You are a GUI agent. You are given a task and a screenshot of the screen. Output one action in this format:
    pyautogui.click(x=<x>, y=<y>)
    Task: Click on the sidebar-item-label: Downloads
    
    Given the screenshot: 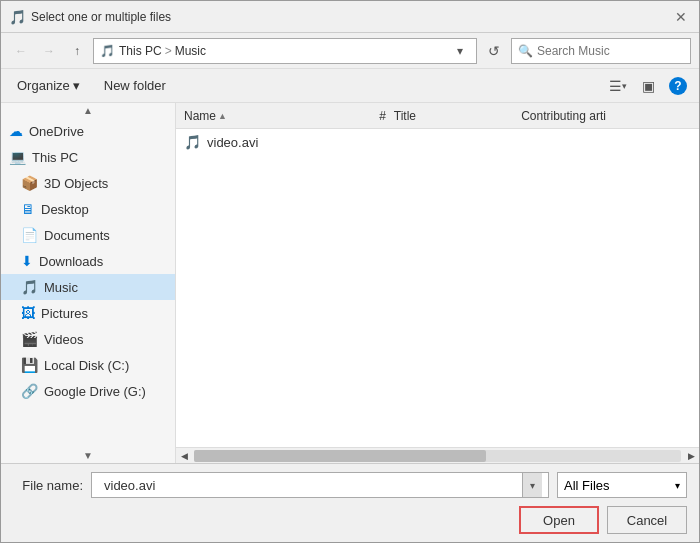 What is the action you would take?
    pyautogui.click(x=71, y=262)
    